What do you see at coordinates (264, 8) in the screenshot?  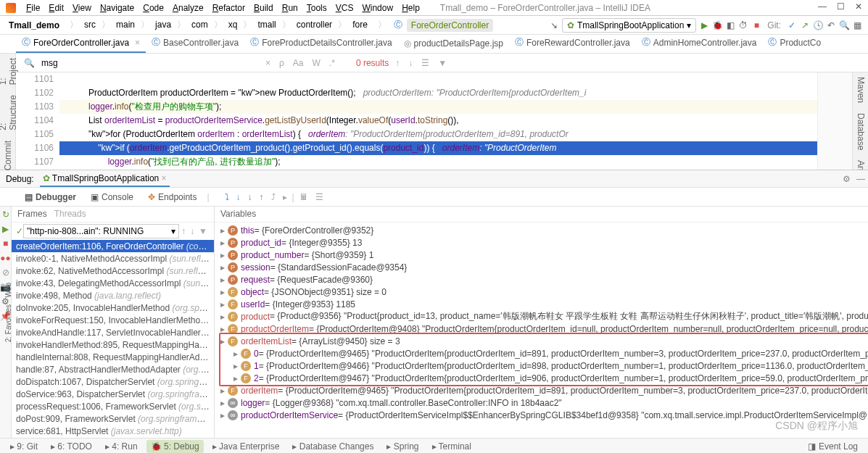 I see `menu-build: Build` at bounding box center [264, 8].